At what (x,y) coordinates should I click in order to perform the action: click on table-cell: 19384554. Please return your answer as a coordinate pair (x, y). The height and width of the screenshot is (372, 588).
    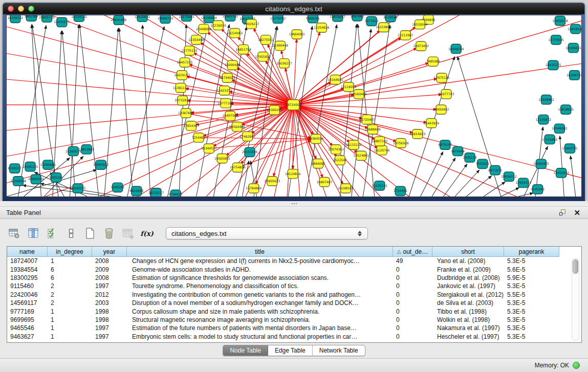
    Looking at the image, I should click on (28, 269).